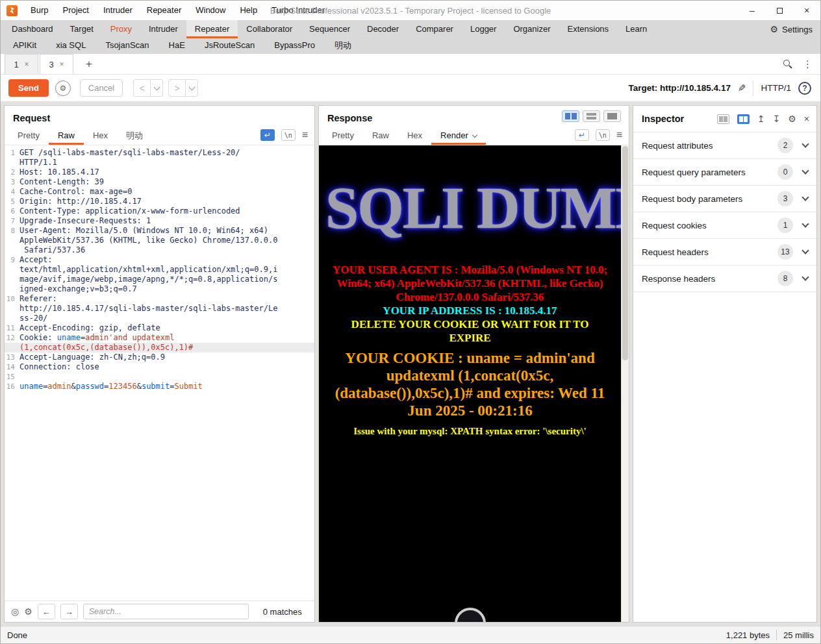  I want to click on repeater-tab: 3 ×, so click(57, 64).